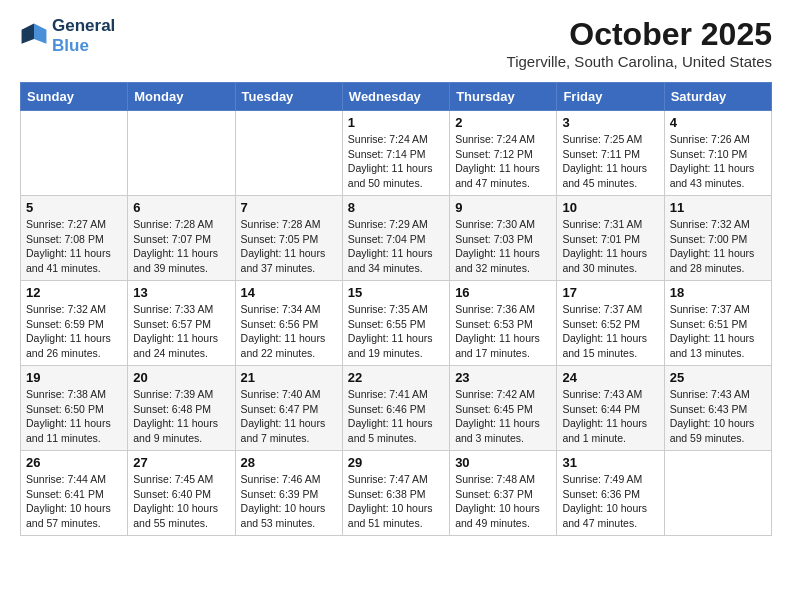 The image size is (792, 612). I want to click on day-number: 31, so click(610, 462).